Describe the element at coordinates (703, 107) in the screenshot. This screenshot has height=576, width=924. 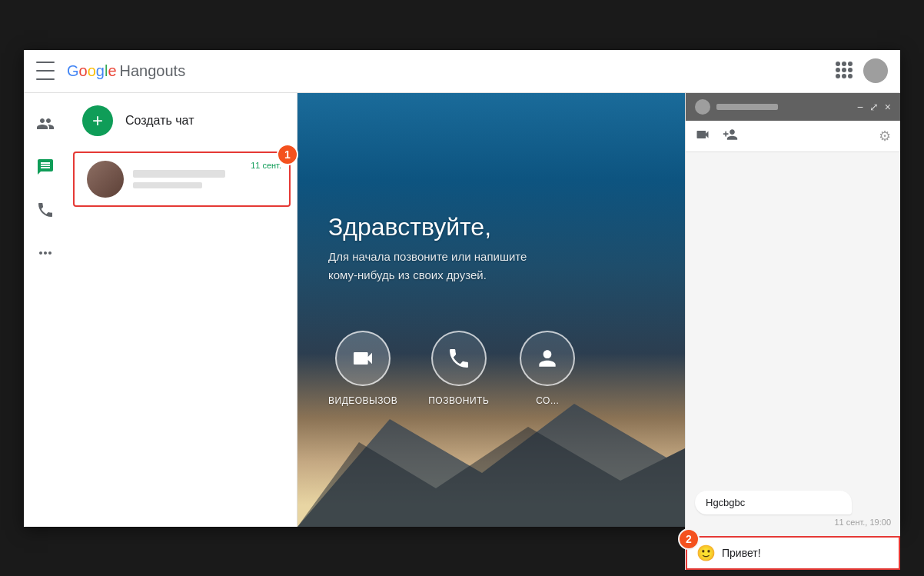
I see `chat-user-avatar` at that location.